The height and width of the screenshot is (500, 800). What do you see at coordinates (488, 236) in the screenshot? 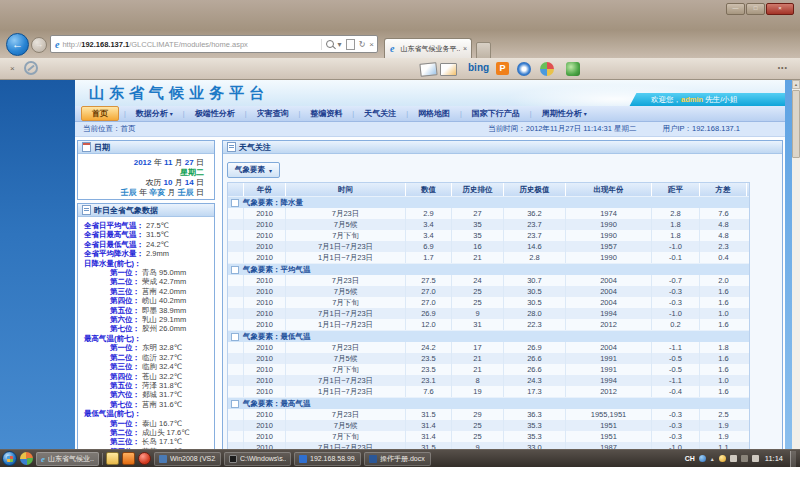
I see `table-row: 20107月下旬3.43523.719901.84.8` at bounding box center [488, 236].